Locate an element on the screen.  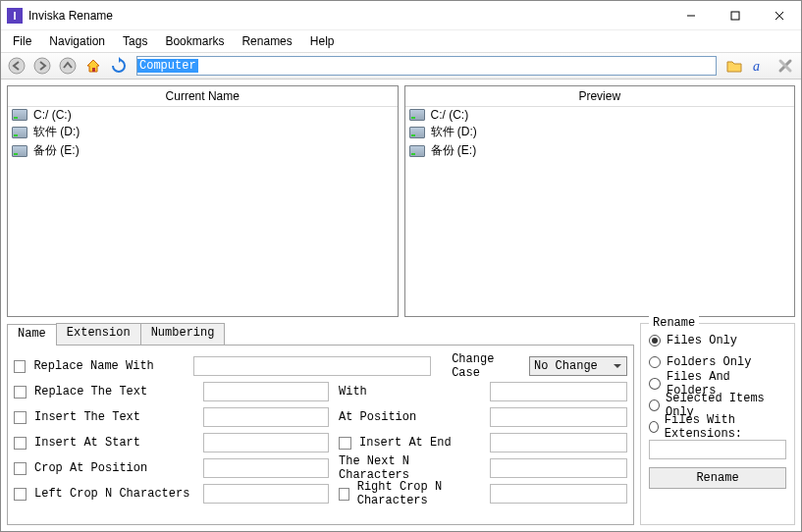
radio-folders-only-label: Folders Only is located at coordinates (709, 362).